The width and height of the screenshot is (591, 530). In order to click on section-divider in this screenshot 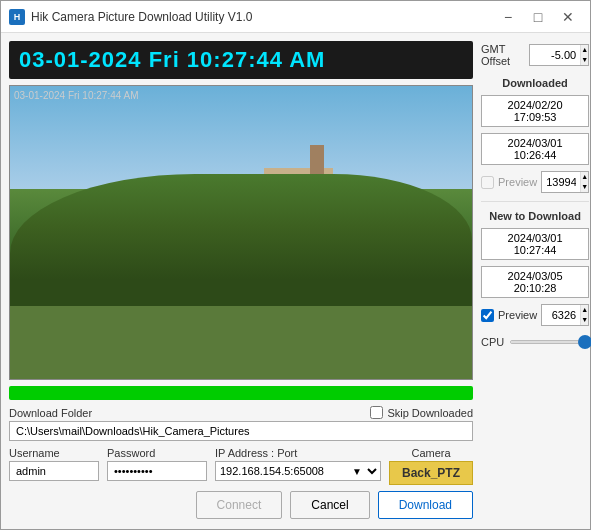, I will do `click(535, 202)`.